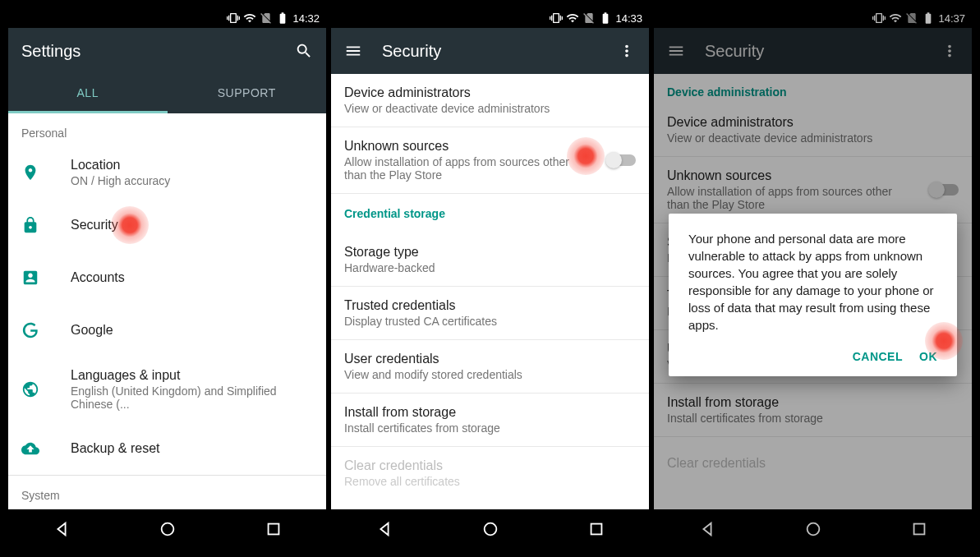 The width and height of the screenshot is (980, 557). I want to click on item-title: Accounts, so click(192, 278).